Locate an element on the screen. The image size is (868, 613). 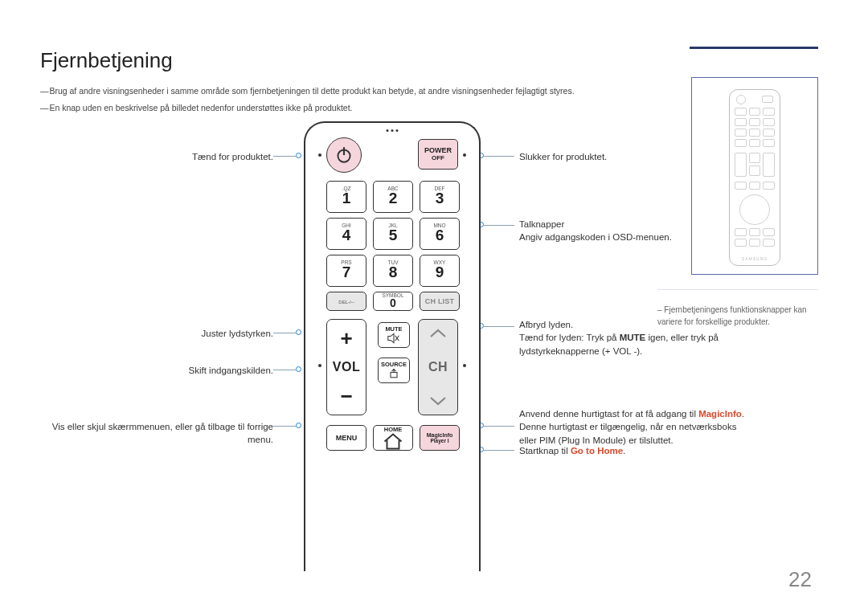
text: MUTE is located at coordinates (633, 337).